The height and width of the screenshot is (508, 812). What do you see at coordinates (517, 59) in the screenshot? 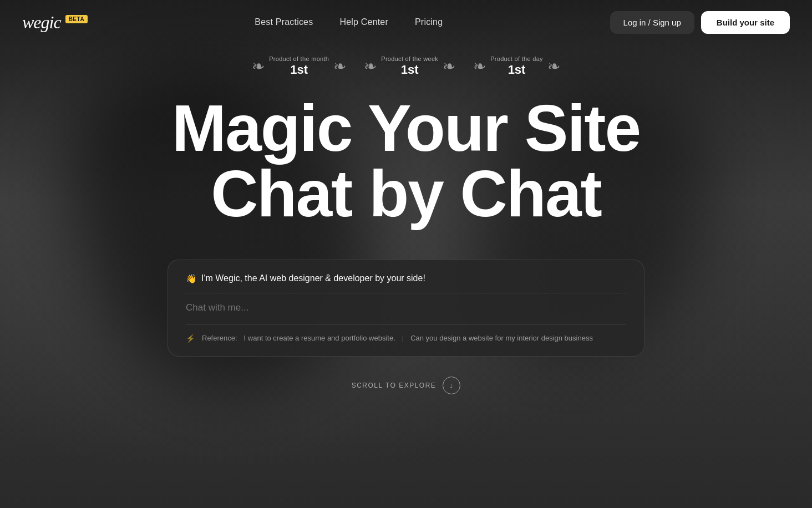
I see `award-day-label: Product of the day` at bounding box center [517, 59].